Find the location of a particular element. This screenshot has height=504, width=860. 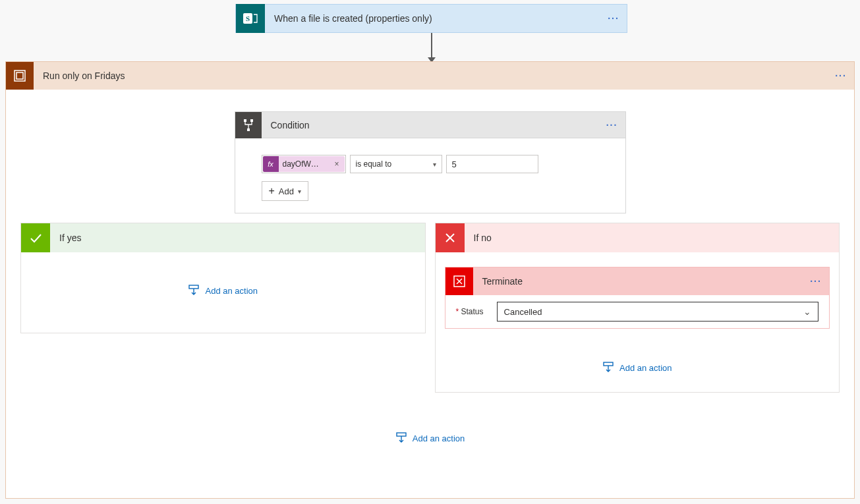

add-action-yes: Add an action is located at coordinates (223, 291).